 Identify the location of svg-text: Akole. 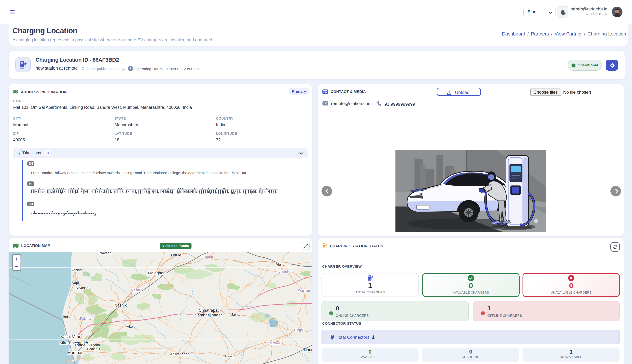
(131, 326).